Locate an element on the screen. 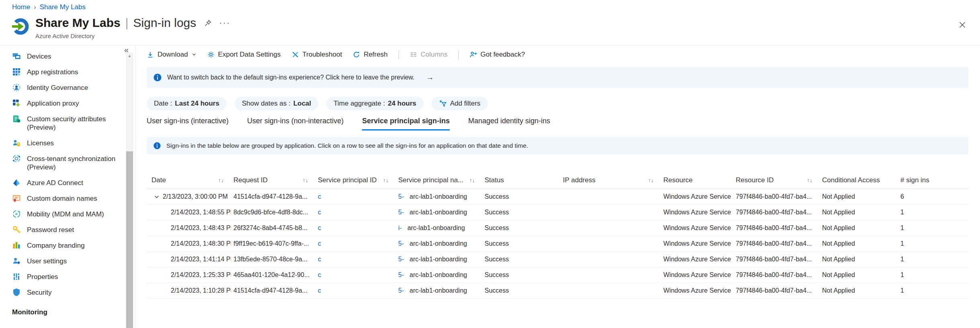  sidebar-item-app-registrations: App registrations is located at coordinates (60, 72).